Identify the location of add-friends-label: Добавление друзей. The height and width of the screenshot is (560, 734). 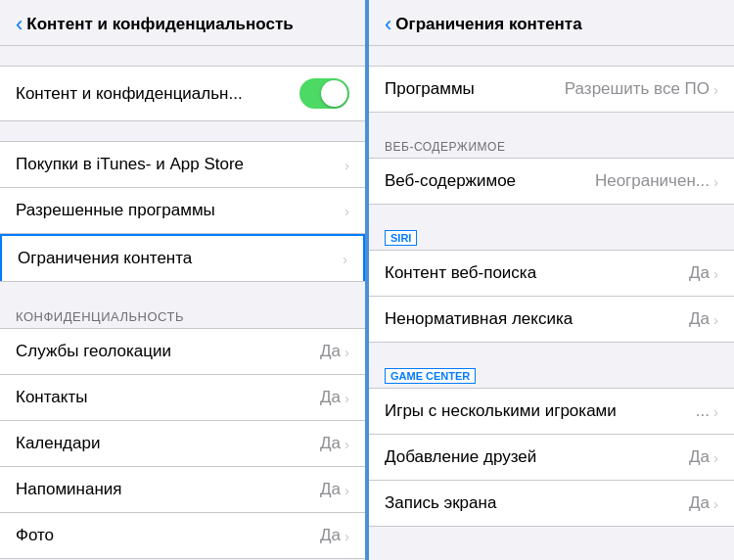
(460, 457).